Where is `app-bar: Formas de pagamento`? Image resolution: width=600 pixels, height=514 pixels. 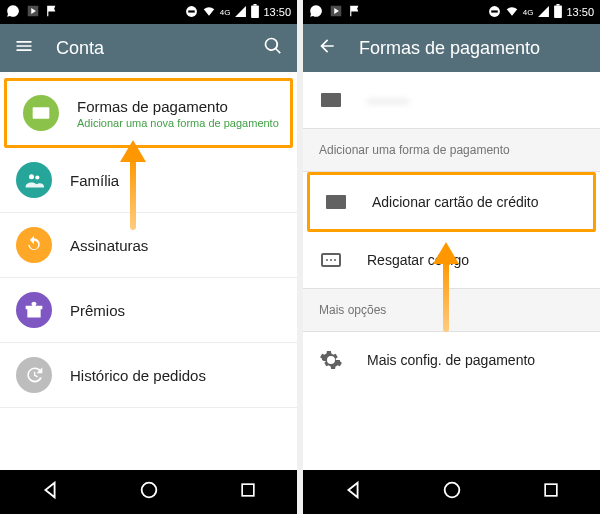 app-bar: Formas de pagamento is located at coordinates (452, 48).